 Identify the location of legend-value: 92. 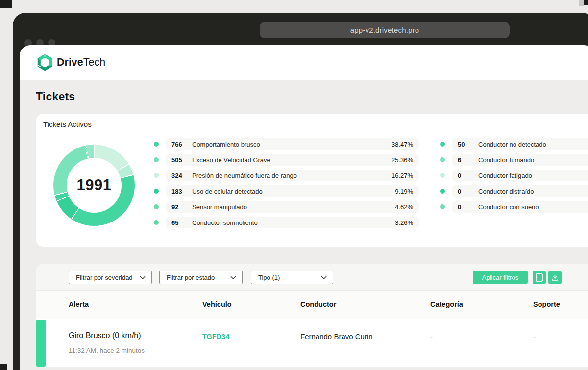
(182, 207).